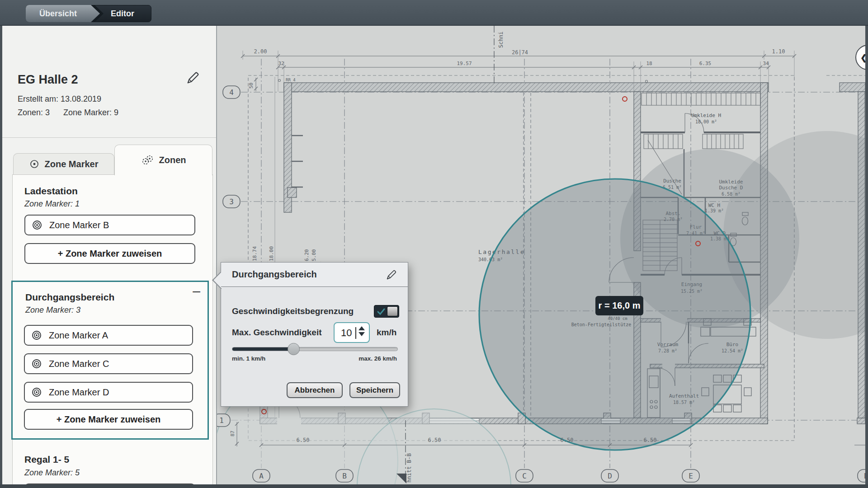 The image size is (868, 488). I want to click on max-speed-value: 10, so click(346, 333).